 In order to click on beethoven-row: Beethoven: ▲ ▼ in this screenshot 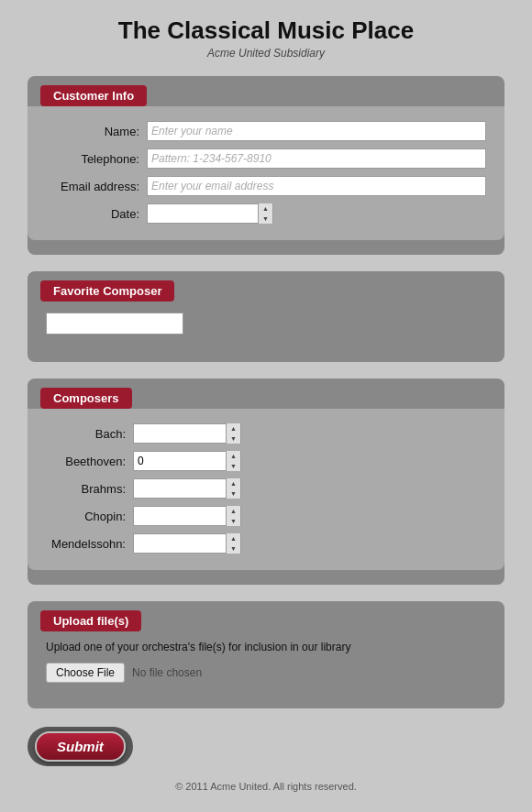, I will do `click(266, 461)`.